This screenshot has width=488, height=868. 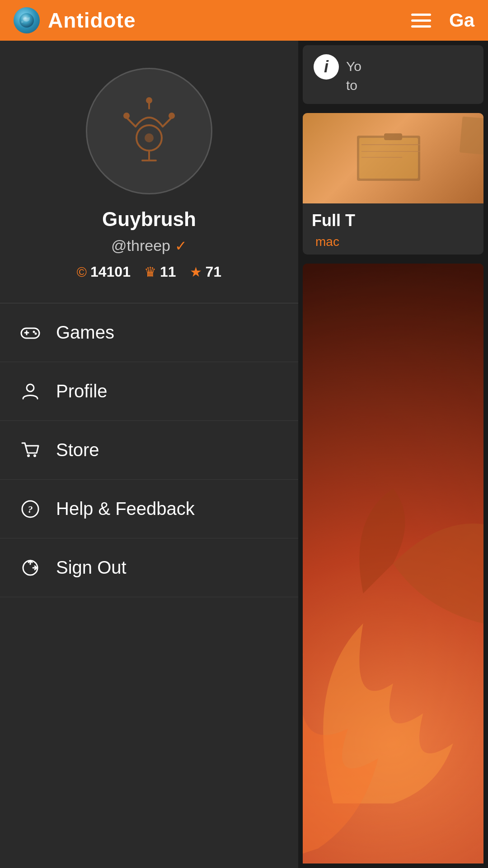 I want to click on info-icon: i, so click(x=326, y=67).